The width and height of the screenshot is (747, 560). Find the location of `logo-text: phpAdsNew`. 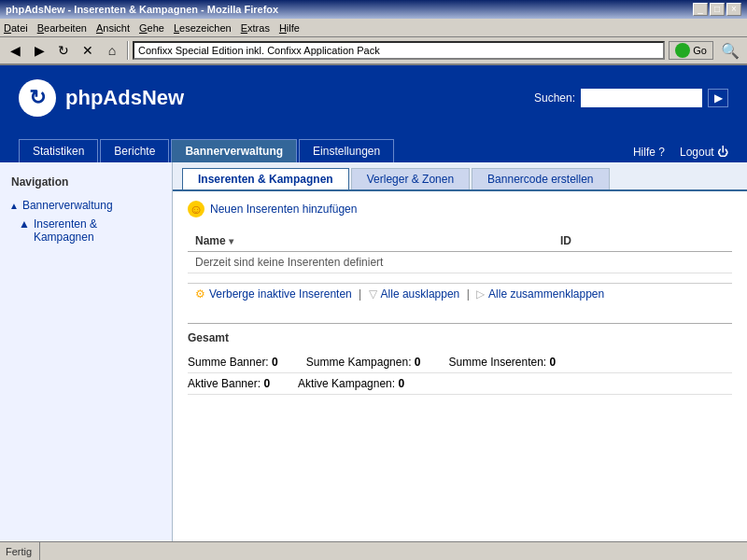

logo-text: phpAdsNew is located at coordinates (125, 98).